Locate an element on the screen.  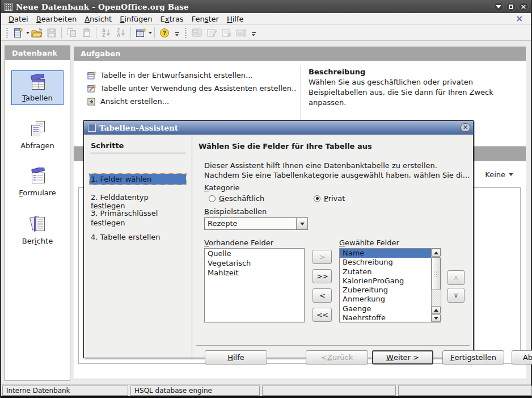
dialog-titlebar: Tabellen-Assistent ✕ is located at coordinates (278, 128).